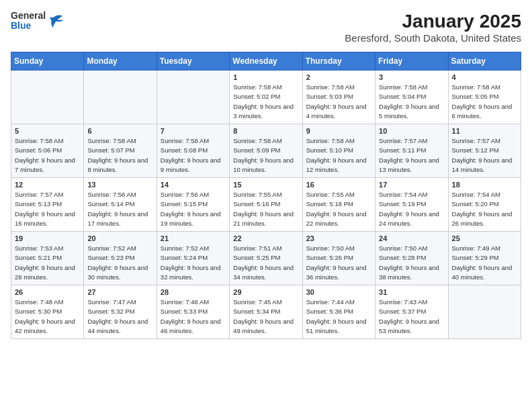  Describe the element at coordinates (266, 185) in the screenshot. I see `day-number: 15` at that location.